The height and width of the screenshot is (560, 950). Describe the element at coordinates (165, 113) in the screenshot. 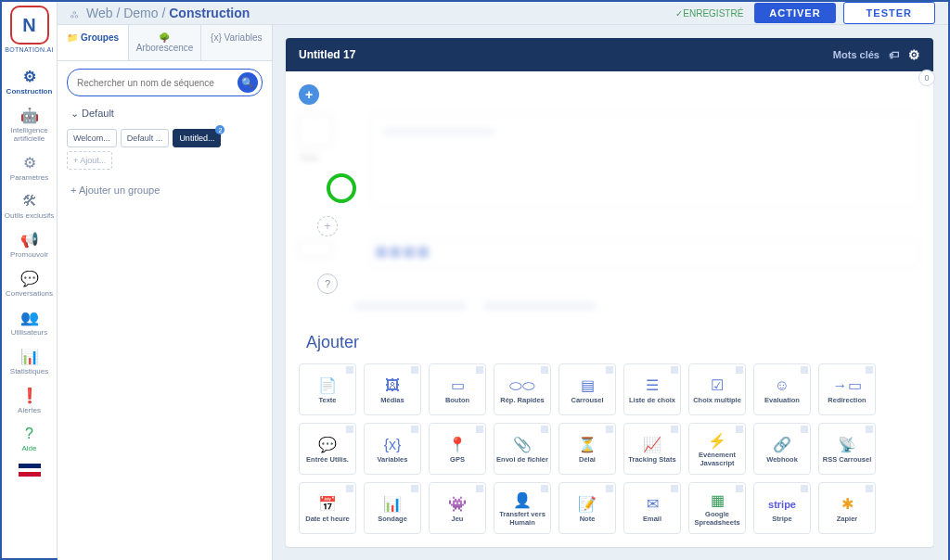

I see `group-default-header: ⌄ Default` at that location.